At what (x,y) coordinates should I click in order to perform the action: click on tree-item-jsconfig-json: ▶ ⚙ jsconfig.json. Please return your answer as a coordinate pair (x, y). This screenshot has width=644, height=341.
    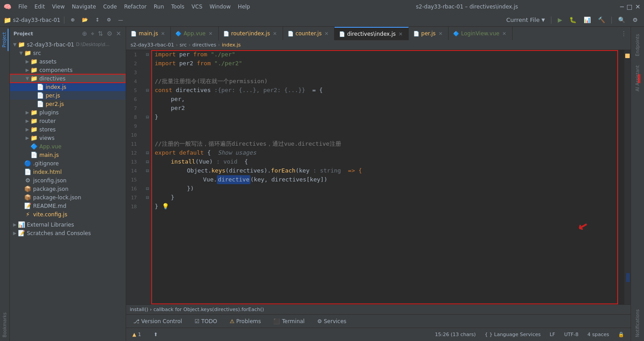
    Looking at the image, I should click on (68, 181).